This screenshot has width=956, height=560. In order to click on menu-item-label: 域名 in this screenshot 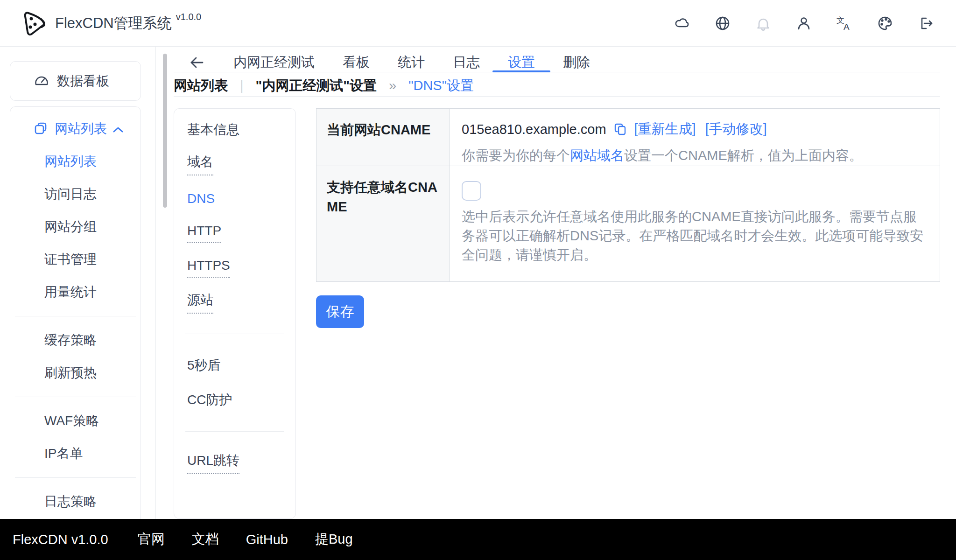, I will do `click(200, 164)`.